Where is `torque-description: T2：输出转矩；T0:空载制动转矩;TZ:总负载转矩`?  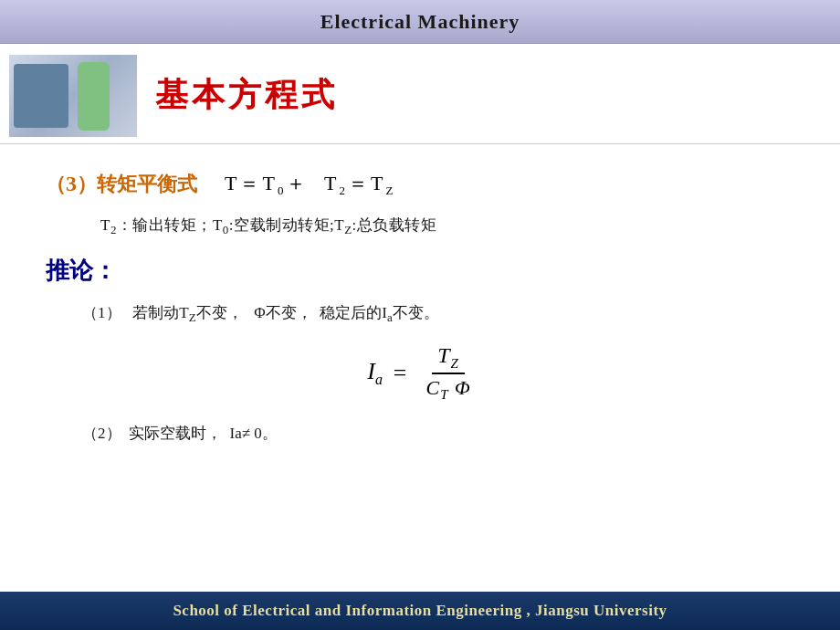 torque-description: T2：输出转矩；T0:空载制动转矩;TZ:总负载转矩 is located at coordinates (452, 226).